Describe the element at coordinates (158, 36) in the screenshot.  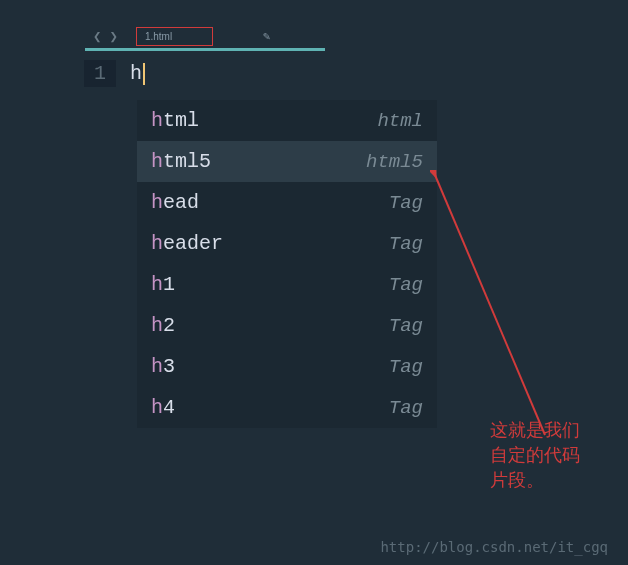
I see `file-tab-label: 1.html` at that location.